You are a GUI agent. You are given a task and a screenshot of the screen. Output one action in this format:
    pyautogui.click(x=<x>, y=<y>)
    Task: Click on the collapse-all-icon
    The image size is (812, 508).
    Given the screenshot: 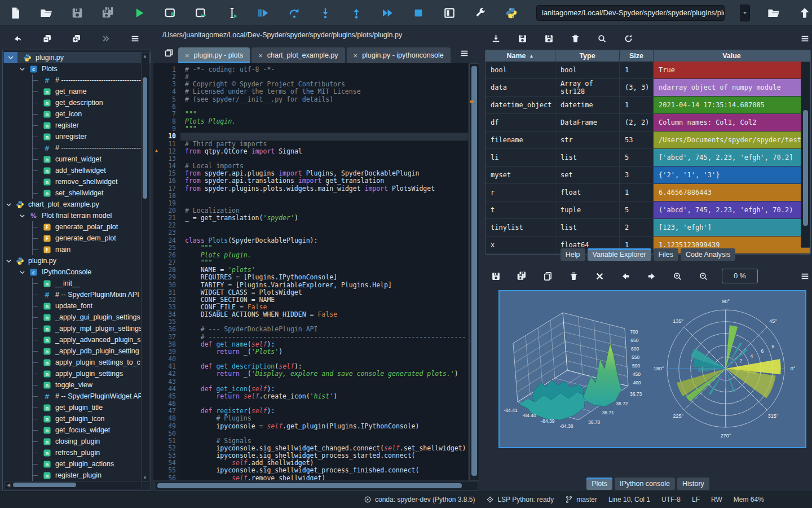 What is the action you would take?
    pyautogui.click(x=47, y=38)
    